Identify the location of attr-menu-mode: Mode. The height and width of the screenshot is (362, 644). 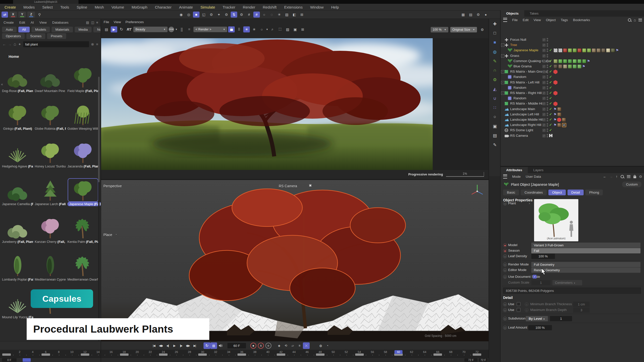
(516, 176).